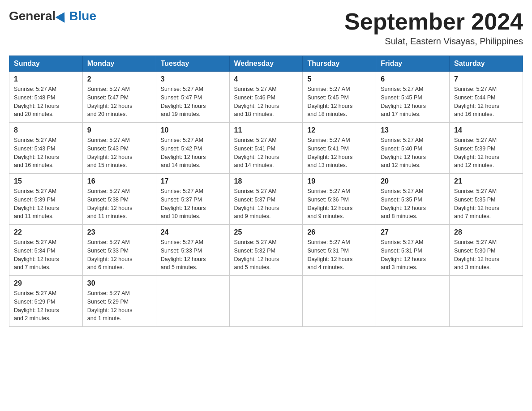  I want to click on day-number: 26, so click(339, 232).